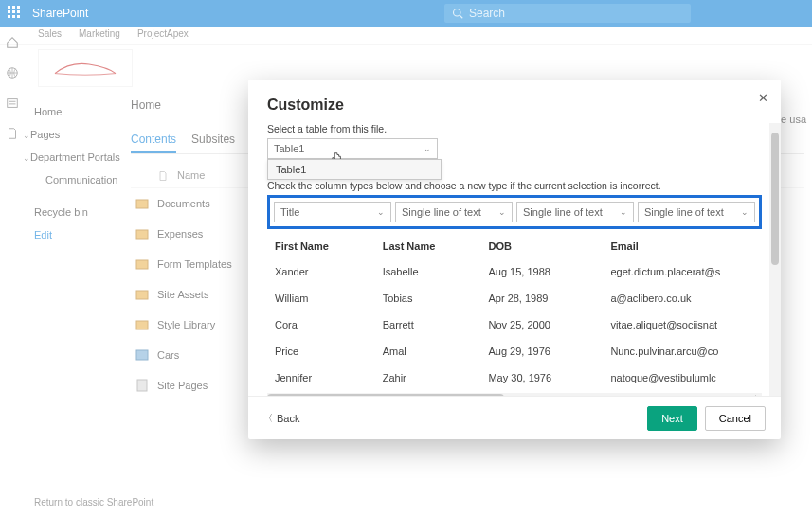 Image resolution: width=812 pixels, height=515 pixels. What do you see at coordinates (758, 394) in the screenshot?
I see `scroll-right-arrow-icon: ▸` at bounding box center [758, 394].